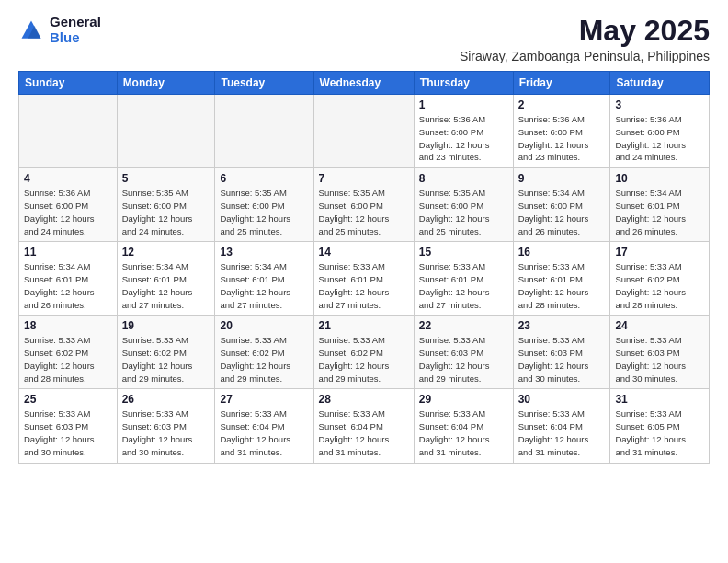 Image resolution: width=728 pixels, height=563 pixels. Describe the element at coordinates (660, 326) in the screenshot. I see `day-number: 24` at that location.